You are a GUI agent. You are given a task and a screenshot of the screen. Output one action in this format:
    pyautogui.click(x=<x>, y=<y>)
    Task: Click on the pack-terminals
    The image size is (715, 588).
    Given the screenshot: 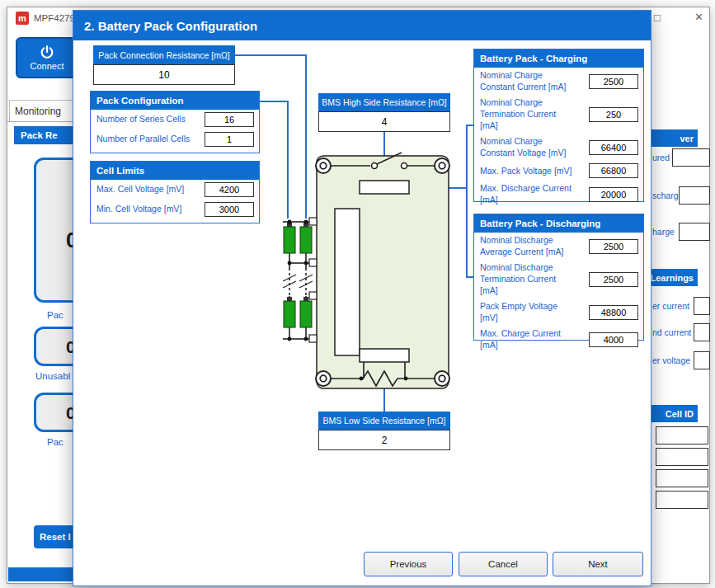 What is the action you would take?
    pyautogui.click(x=383, y=272)
    